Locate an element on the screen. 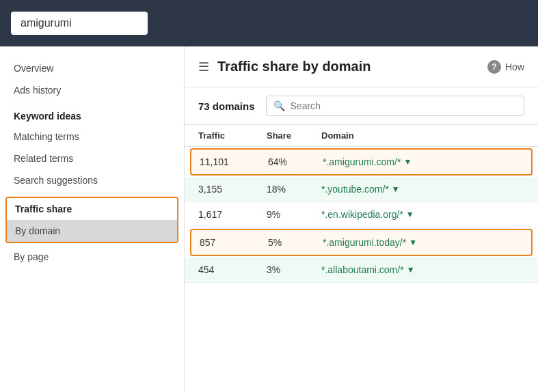 The width and height of the screenshot is (538, 392). sidebar-item-related-terms: Related terms is located at coordinates (92, 158).